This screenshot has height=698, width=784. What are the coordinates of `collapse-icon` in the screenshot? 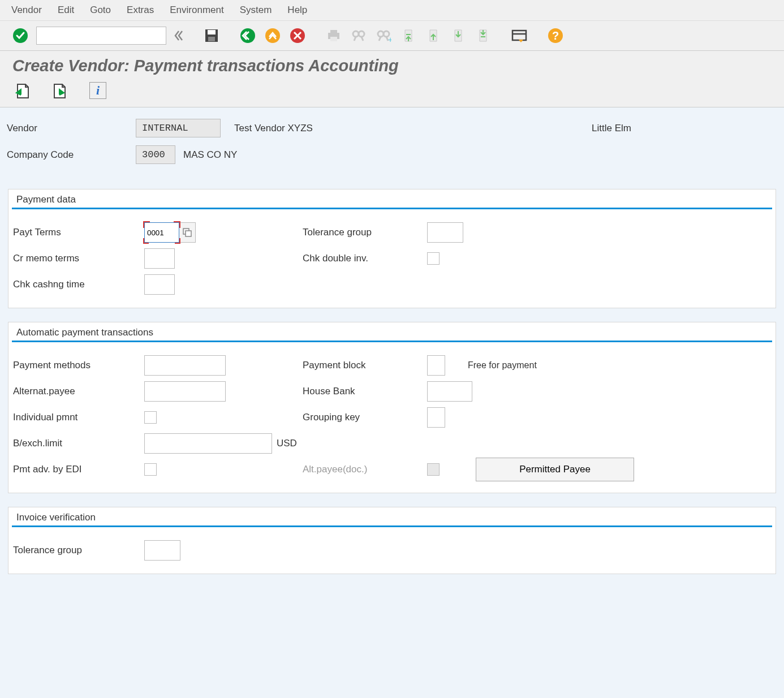 It's located at (179, 36).